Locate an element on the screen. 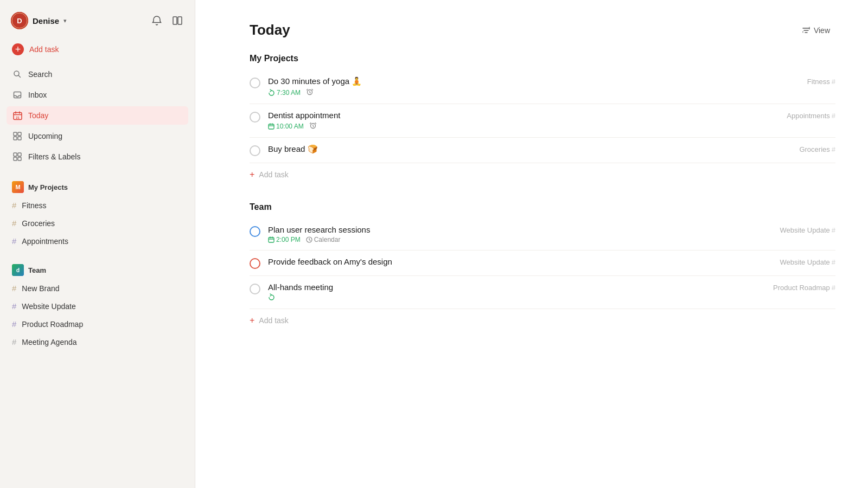 This screenshot has width=868, height=488. svg-text: d is located at coordinates (18, 270).